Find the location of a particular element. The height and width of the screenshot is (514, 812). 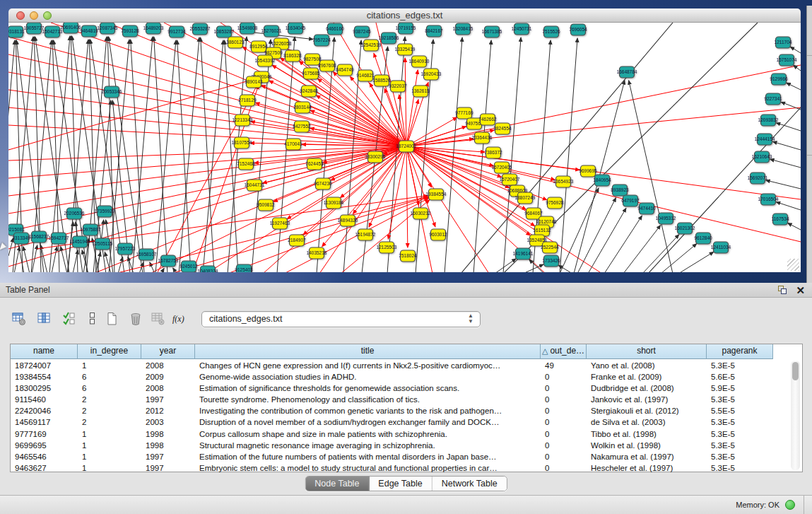

graph-node: 8427552 is located at coordinates (302, 127).